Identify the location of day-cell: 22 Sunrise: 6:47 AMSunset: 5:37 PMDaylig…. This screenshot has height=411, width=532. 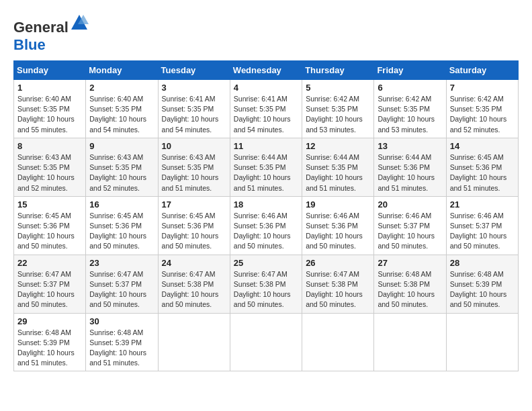
(50, 283).